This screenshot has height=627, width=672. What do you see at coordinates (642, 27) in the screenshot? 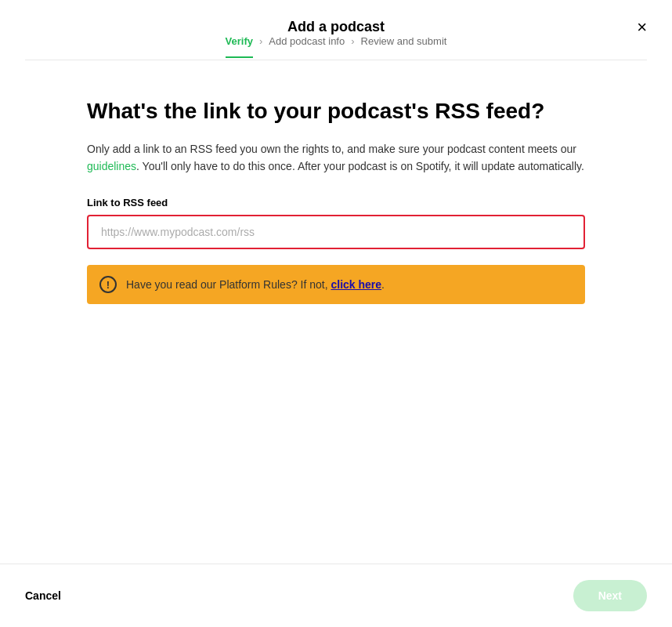
I see `close-button: ×` at bounding box center [642, 27].